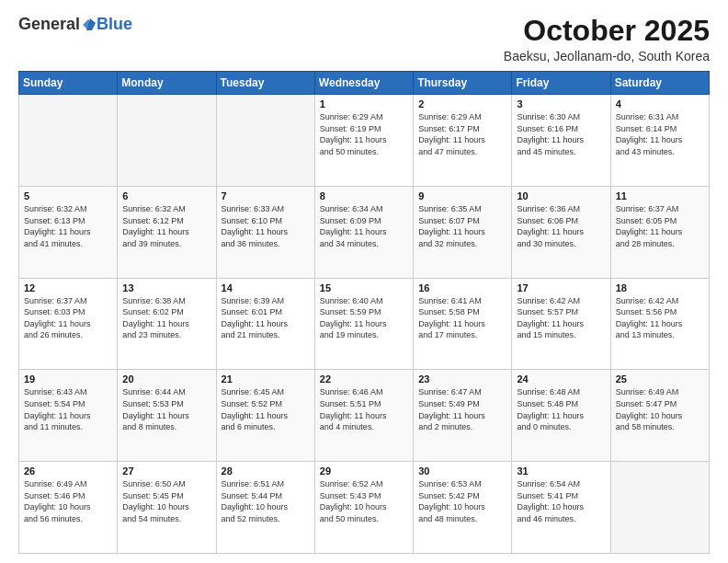 The height and width of the screenshot is (563, 728). What do you see at coordinates (167, 324) in the screenshot?
I see `calendar-cell: 13Sunrise: 6:38 AM Sunset: 6:02 PM Dayli…` at bounding box center [167, 324].